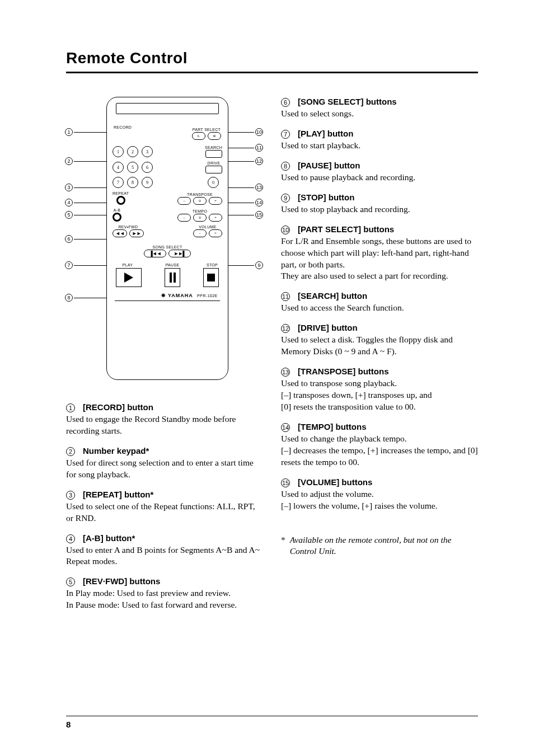 This screenshot has height=756, width=534. What do you see at coordinates (380, 302) in the screenshot?
I see `description-item: 11[SEARCH] buttonUsed to access the Sear…` at bounding box center [380, 302].